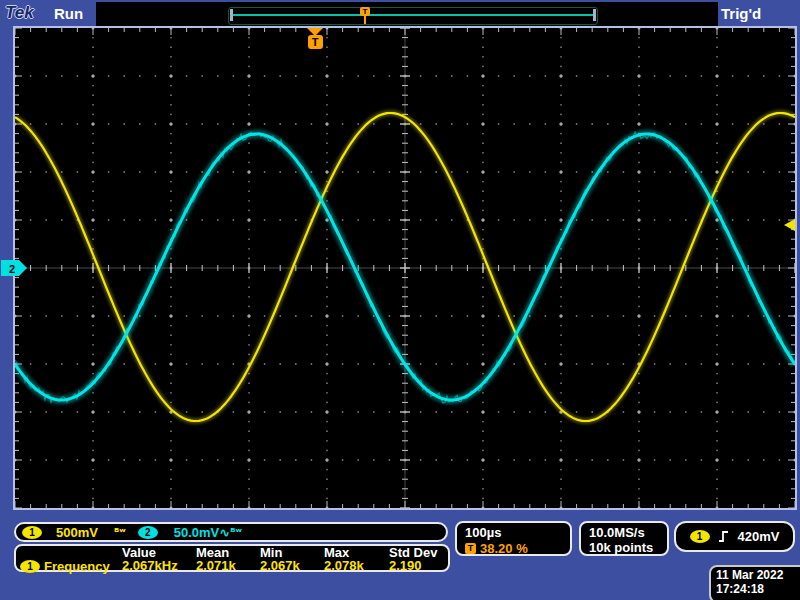 The width and height of the screenshot is (800, 600). What do you see at coordinates (231, 532) in the screenshot?
I see `channel-readout-box: 1 500mV ᴮʷ 2 50.0mV ∿ ᴮʷ` at bounding box center [231, 532].